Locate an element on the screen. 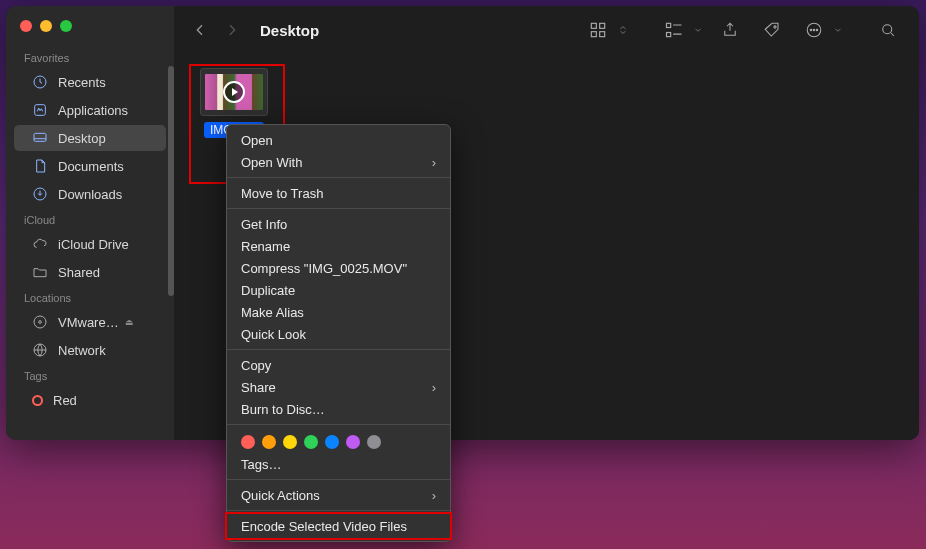 Image resolution: width=926 pixels, height=549 pixels. sidebar-item-downloads: Downloads is located at coordinates (90, 194).